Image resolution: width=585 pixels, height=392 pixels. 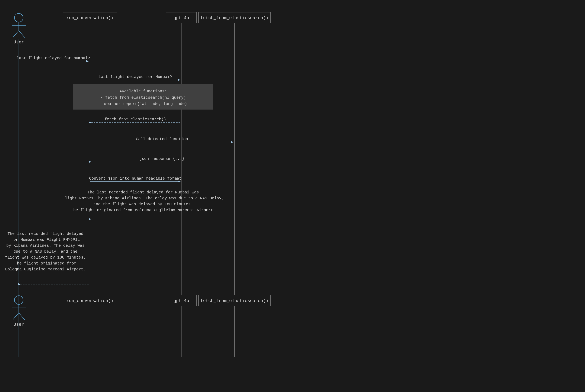 What do you see at coordinates (143, 91) in the screenshot?
I see `functions-title: Available functions:` at bounding box center [143, 91].